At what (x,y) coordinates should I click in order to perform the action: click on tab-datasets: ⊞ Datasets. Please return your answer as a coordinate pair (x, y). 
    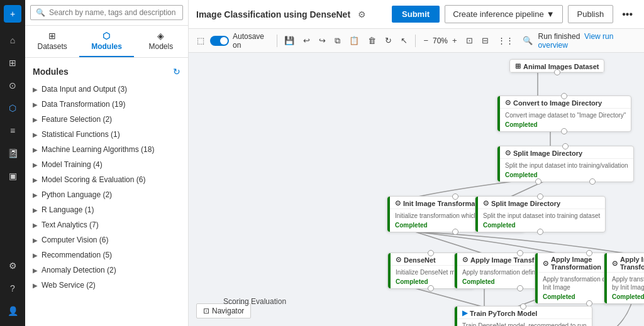
    Looking at the image, I should click on (52, 41).